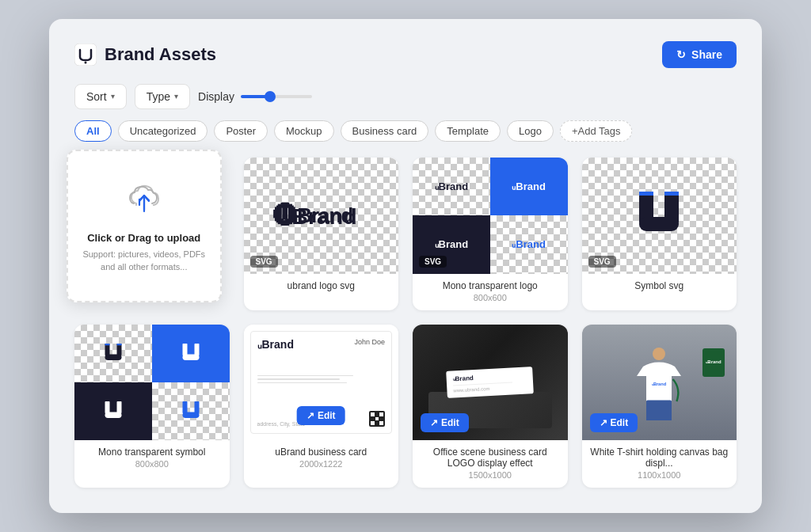  What do you see at coordinates (490, 383) in the screenshot?
I see `asset-thumbnail: ᵤBrand www.ubrand.com ↗ Edit` at bounding box center [490, 383].